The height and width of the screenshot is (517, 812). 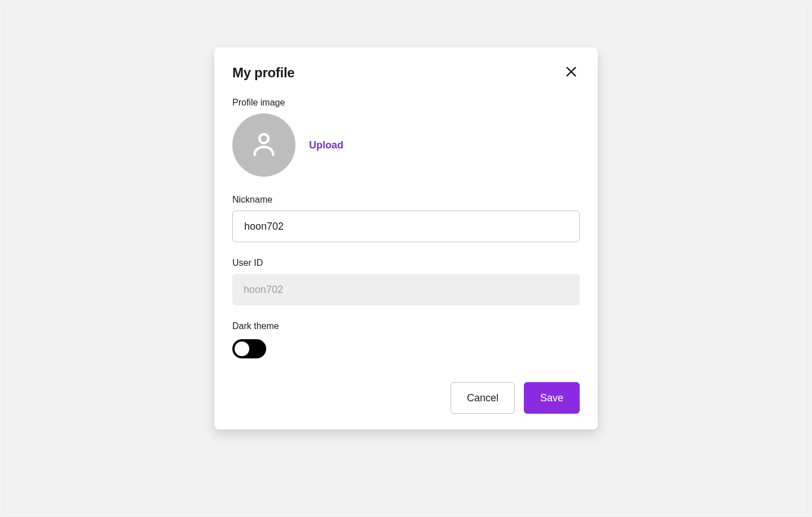 What do you see at coordinates (264, 145) in the screenshot?
I see `avatar-placeholder` at bounding box center [264, 145].